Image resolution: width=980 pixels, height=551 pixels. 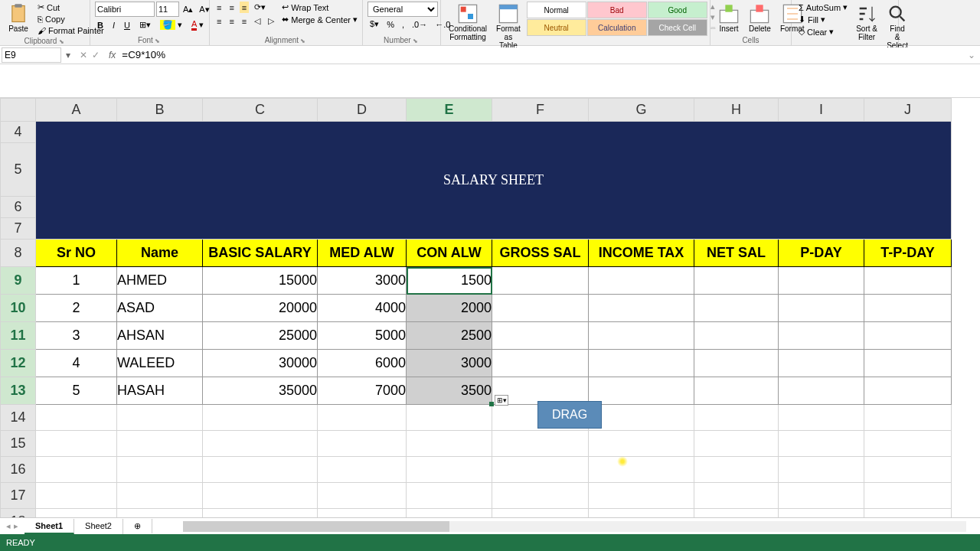 I want to click on font-name-select, so click(x=125, y=9).